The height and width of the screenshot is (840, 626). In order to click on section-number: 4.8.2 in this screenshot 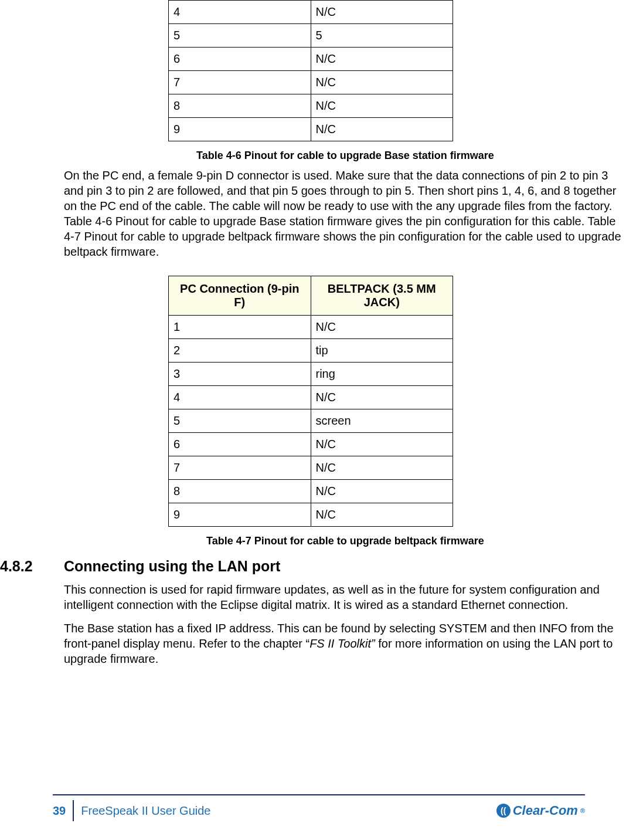, I will do `click(32, 567)`.